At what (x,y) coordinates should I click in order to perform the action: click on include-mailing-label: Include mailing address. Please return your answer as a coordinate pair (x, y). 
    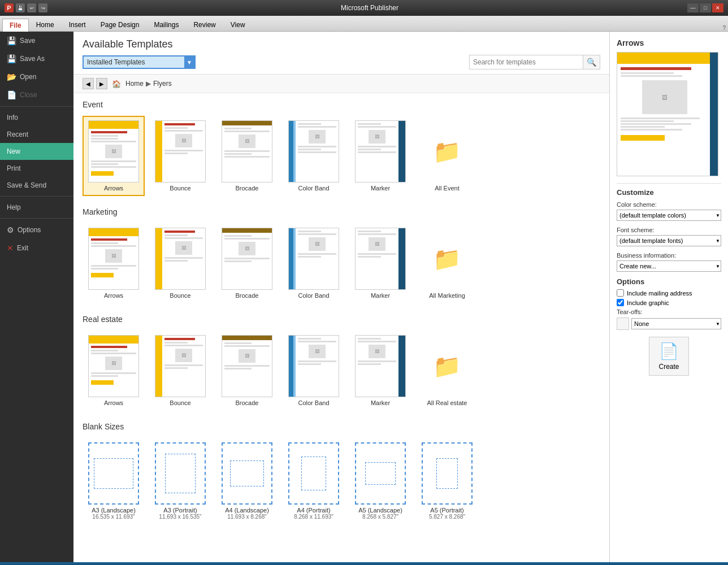
    Looking at the image, I should click on (660, 293).